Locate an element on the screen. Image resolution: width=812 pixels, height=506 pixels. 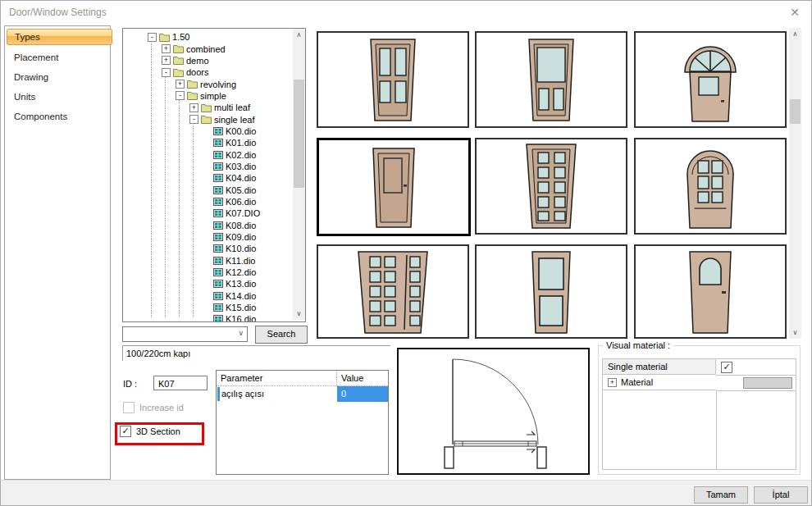
tree-scrollbar: ∧ ∨ is located at coordinates (299, 174).